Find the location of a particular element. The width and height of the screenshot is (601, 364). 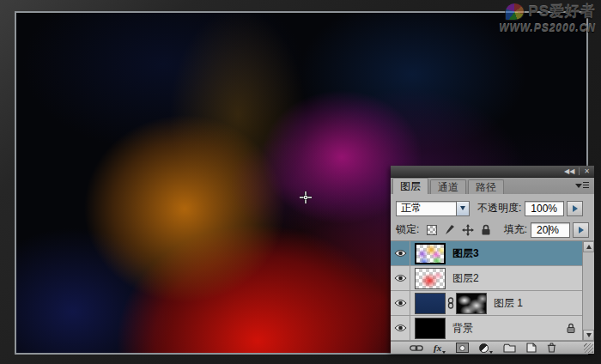

fill-value-after-caret: % is located at coordinates (555, 230).